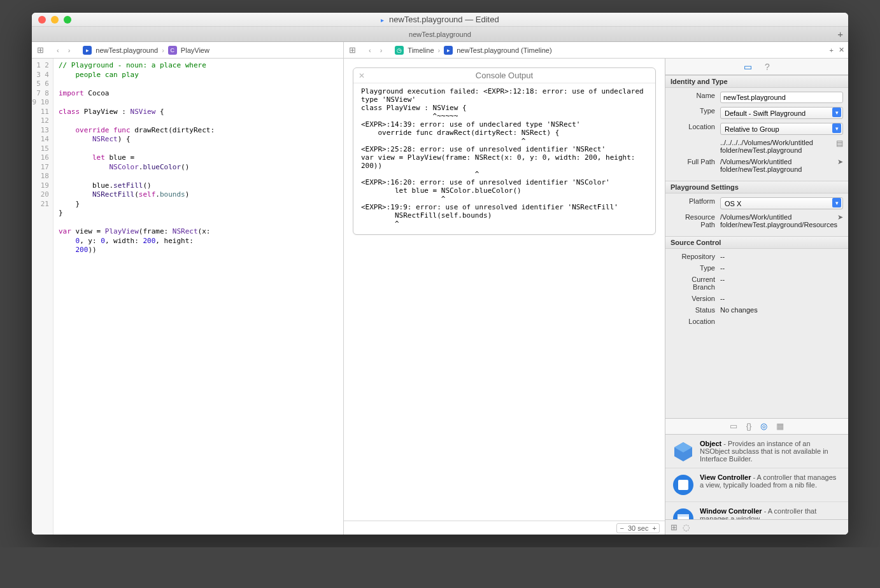 This screenshot has height=588, width=880. I want to click on scm-section-header: Source Control, so click(756, 242).